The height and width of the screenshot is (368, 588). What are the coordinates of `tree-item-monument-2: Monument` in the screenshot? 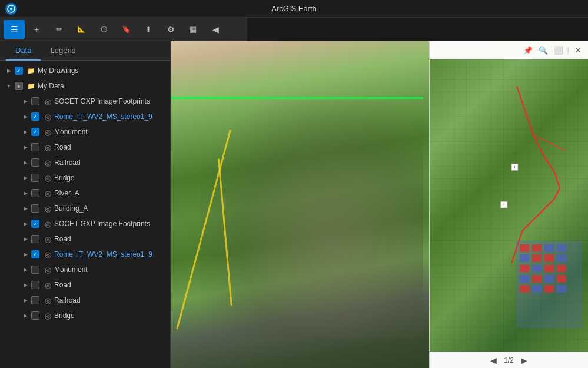 It's located at (85, 270).